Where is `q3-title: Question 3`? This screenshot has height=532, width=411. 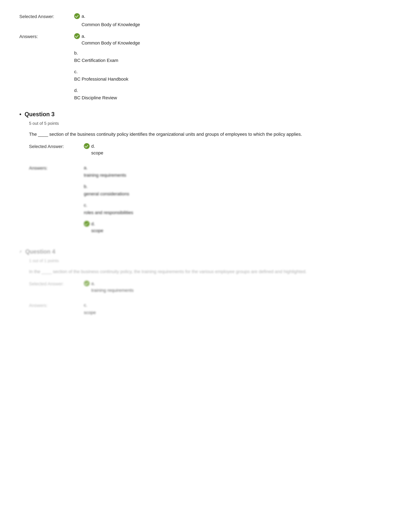 q3-title: Question 3 is located at coordinates (39, 114).